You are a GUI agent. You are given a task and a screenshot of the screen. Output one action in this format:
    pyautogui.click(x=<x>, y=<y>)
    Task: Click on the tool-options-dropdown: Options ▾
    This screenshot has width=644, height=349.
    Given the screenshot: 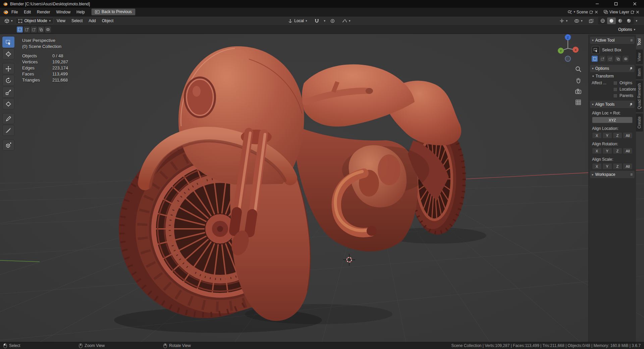 What is the action you would take?
    pyautogui.click(x=627, y=30)
    